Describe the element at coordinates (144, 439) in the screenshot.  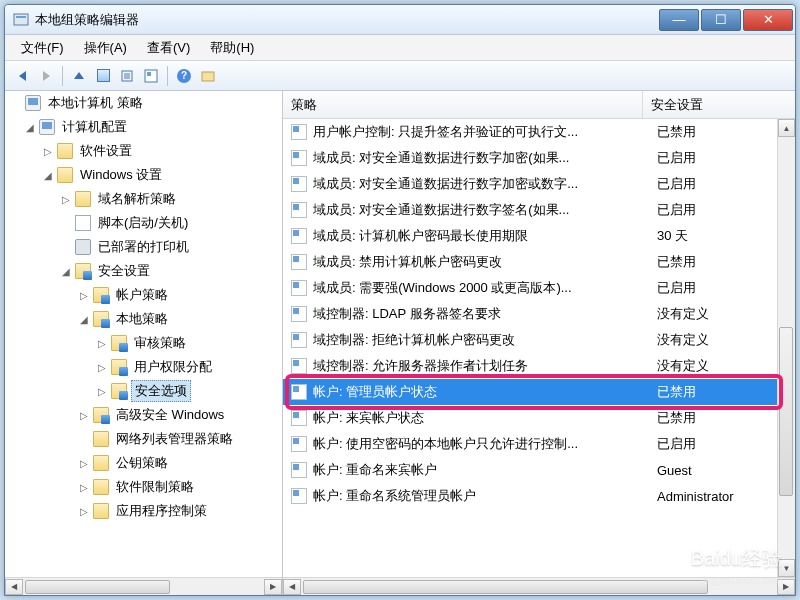
I see `tree-item: 网络列表管理器策略` at that location.